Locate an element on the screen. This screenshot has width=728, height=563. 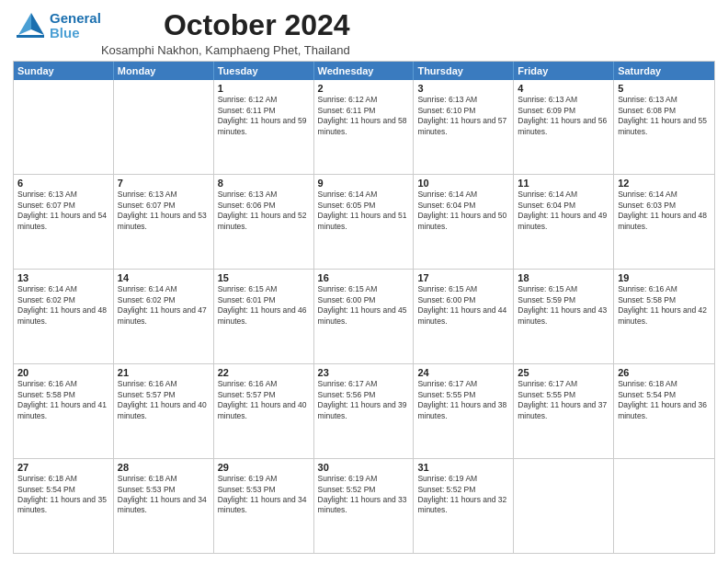
daylight-text: Daylight: 11 hours and 37 minutes. is located at coordinates (563, 410).